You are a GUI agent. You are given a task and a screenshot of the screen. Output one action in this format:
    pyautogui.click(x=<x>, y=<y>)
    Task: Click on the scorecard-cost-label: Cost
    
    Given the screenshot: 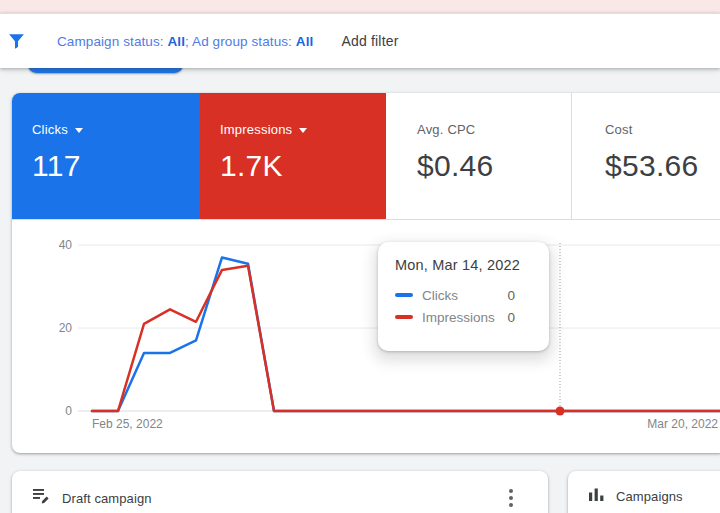 What is the action you would take?
    pyautogui.click(x=619, y=130)
    